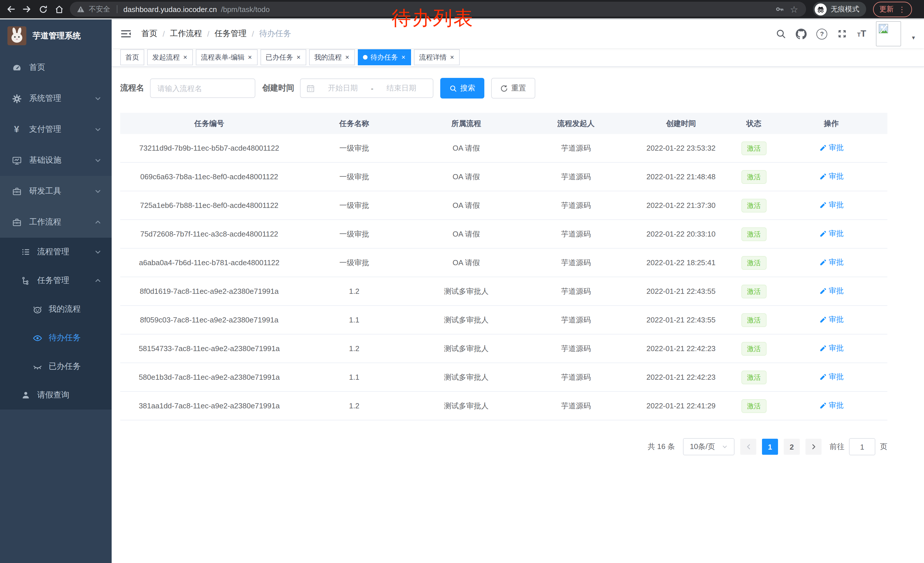 The height and width of the screenshot is (563, 924). I want to click on process-name-input, so click(202, 88).